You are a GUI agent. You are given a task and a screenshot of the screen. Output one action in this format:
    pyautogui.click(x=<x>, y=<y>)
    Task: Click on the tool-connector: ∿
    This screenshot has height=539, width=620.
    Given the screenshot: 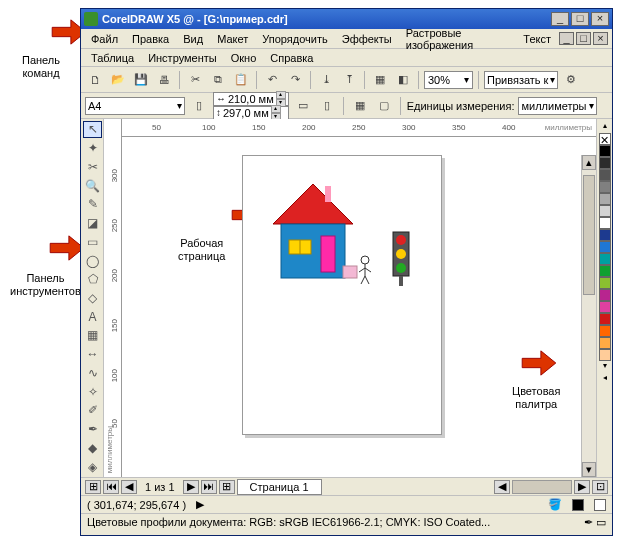 What is the action you would take?
    pyautogui.click(x=92, y=374)
    